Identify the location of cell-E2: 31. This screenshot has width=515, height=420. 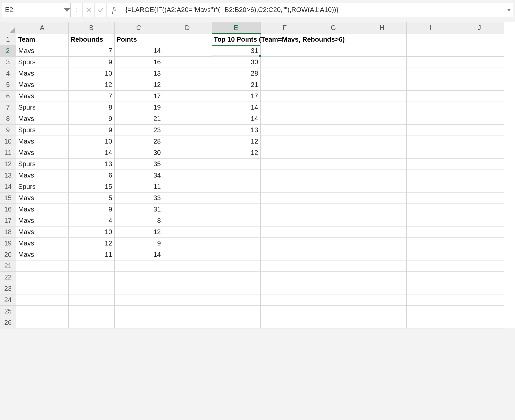
(236, 51).